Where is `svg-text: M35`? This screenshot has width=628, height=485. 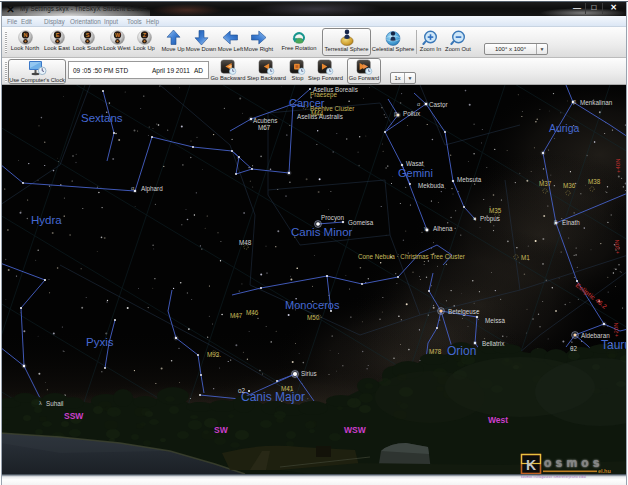 svg-text: M35 is located at coordinates (496, 210).